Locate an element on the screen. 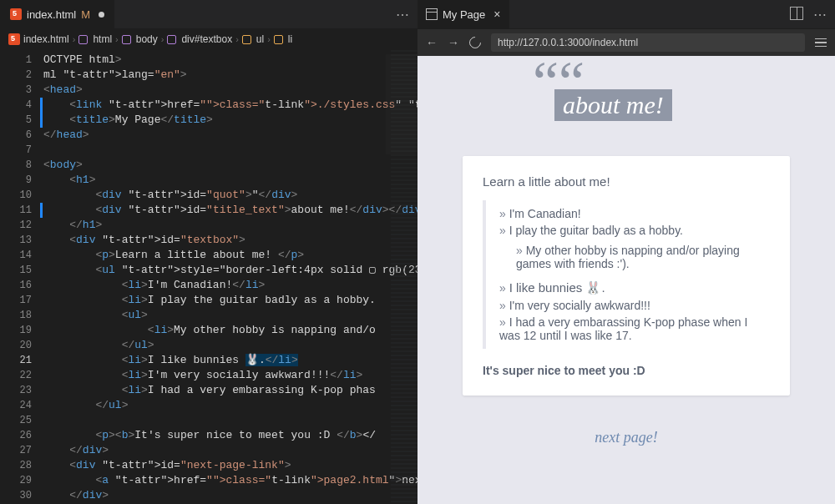  breadcrumb-part: html is located at coordinates (102, 39).